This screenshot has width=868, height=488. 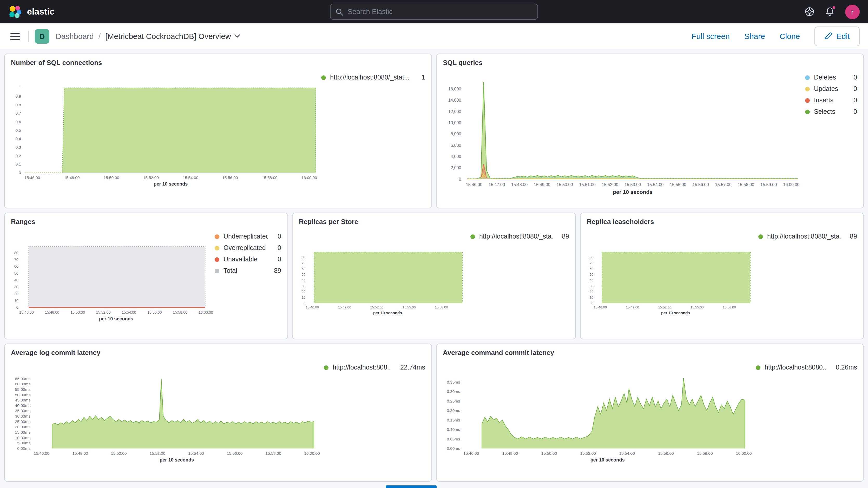 What do you see at coordinates (218, 353) in the screenshot?
I see `panel-title: Average log commit latency` at bounding box center [218, 353].